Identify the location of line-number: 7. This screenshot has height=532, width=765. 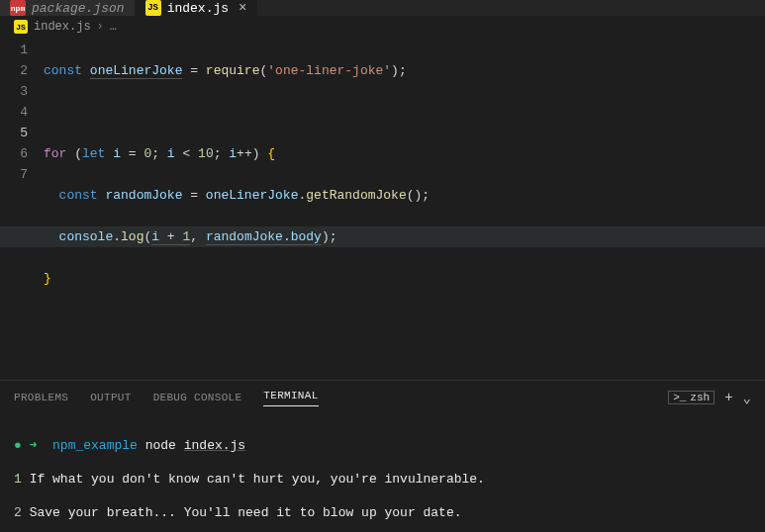
(14, 174).